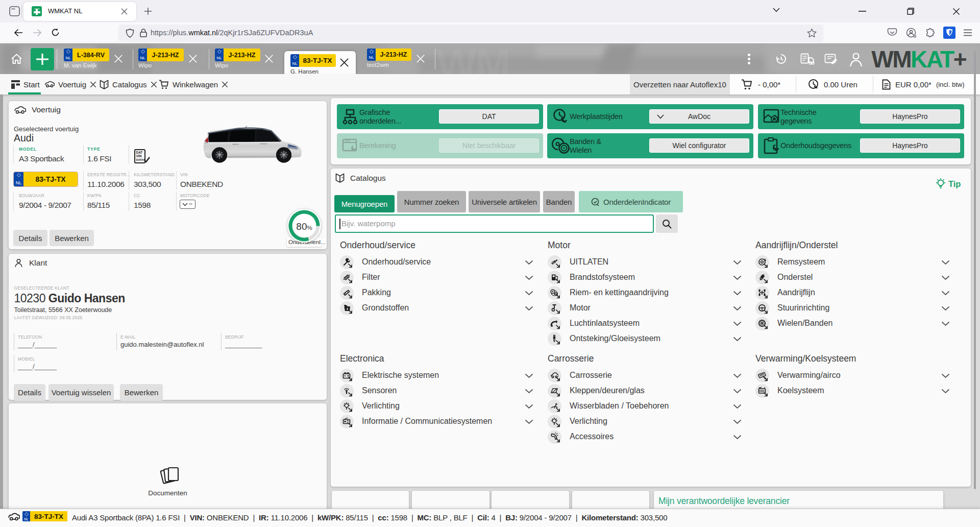 Image resolution: width=980 pixels, height=527 pixels. What do you see at coordinates (139, 156) in the screenshot?
I see `svg-text: VIN` at bounding box center [139, 156].